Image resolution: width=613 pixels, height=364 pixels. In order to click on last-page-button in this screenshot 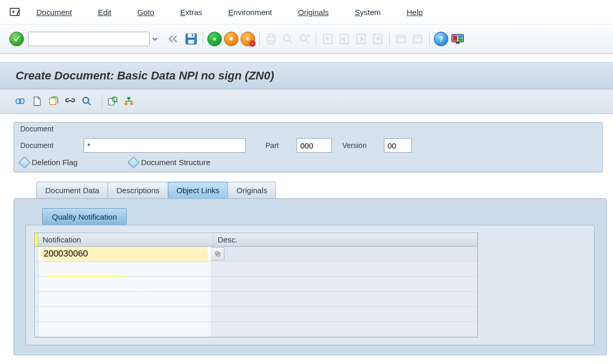, I will do `click(378, 39)`.